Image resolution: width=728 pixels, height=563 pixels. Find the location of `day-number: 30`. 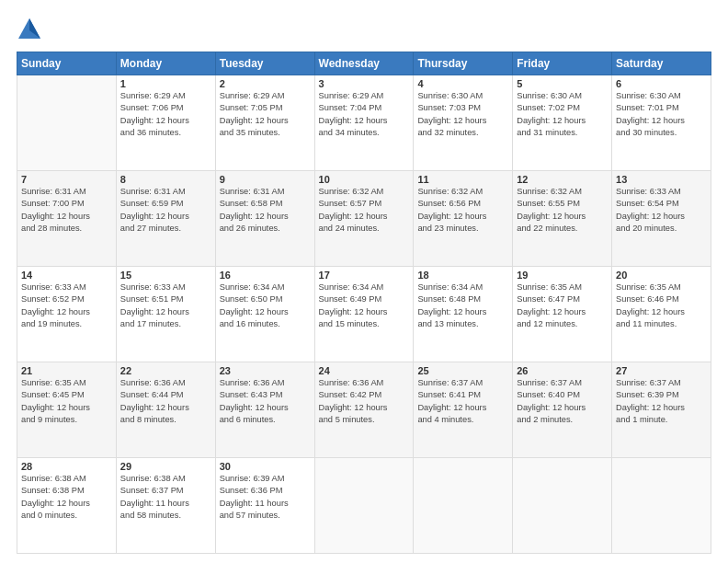

day-number: 30 is located at coordinates (265, 466).